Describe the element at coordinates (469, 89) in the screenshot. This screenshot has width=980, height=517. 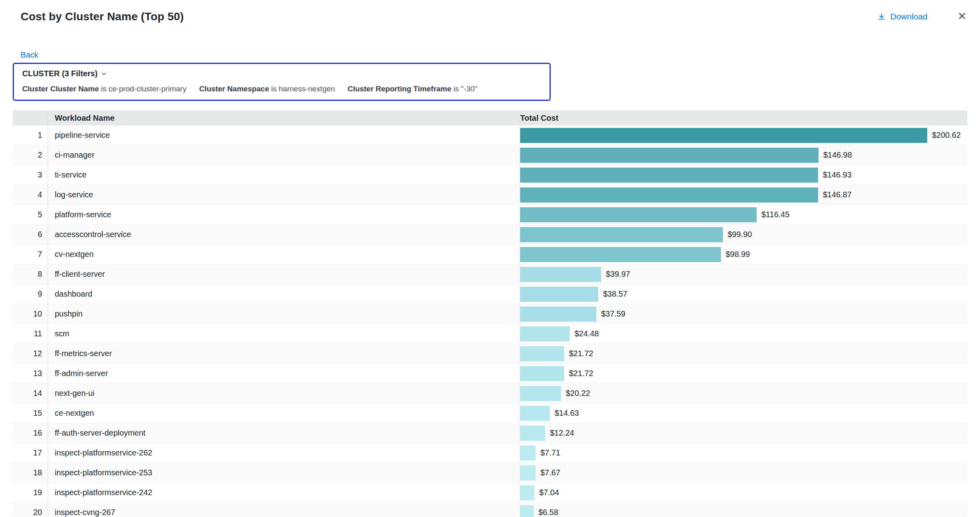
I see `filter-value: "-30"` at that location.